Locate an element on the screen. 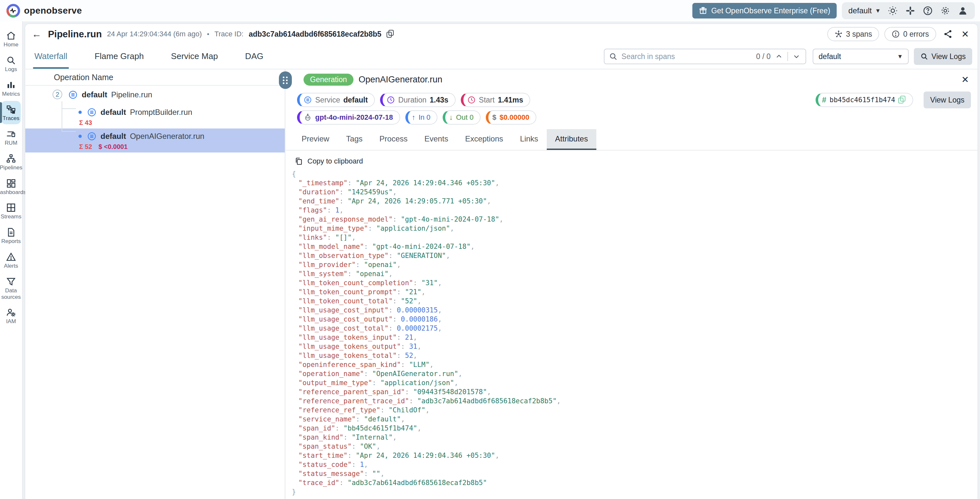  dollar-icon: $ is located at coordinates (494, 117).